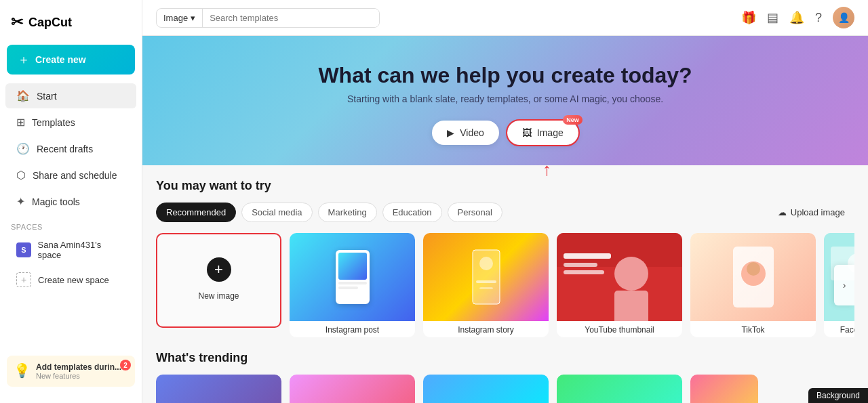 Image resolution: width=868 pixels, height=403 pixels. Describe the element at coordinates (180, 18) in the screenshot. I see `search-type-button: Image ▾` at that location.